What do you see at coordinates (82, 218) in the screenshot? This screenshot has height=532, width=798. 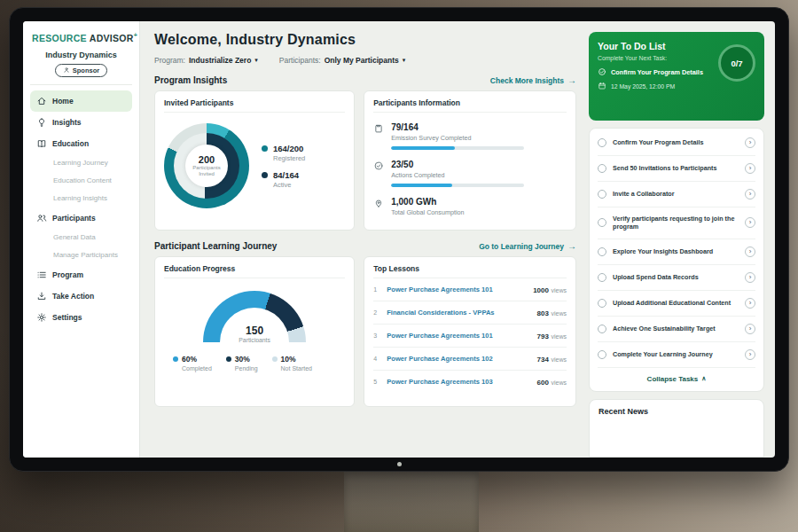 I see `sidebar-item-participants: Participants` at bounding box center [82, 218].